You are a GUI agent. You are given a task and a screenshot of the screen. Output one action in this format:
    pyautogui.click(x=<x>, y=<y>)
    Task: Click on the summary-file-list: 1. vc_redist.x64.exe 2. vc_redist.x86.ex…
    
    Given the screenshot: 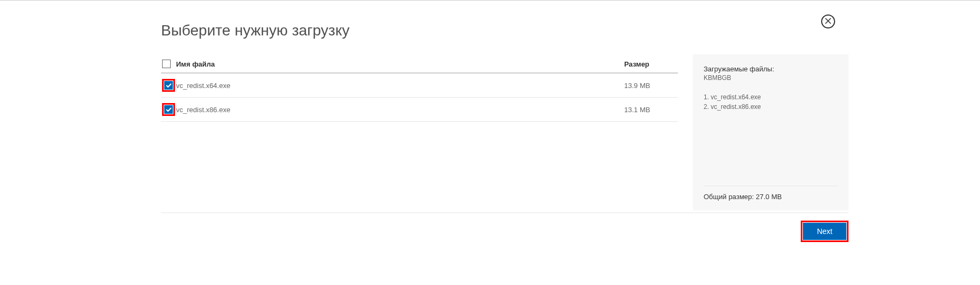 What is the action you would take?
    pyautogui.click(x=771, y=102)
    